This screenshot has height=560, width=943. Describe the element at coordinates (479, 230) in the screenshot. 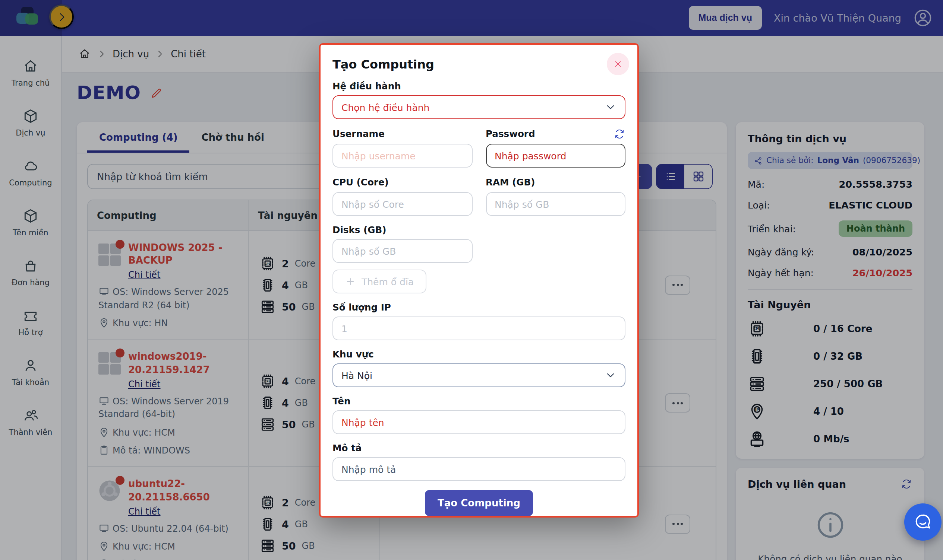

I see `disks-label: Disks (GB)` at that location.